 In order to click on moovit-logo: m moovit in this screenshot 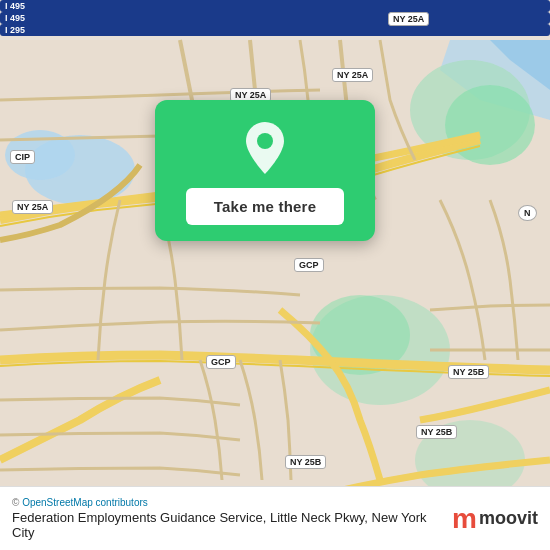, I will do `click(495, 519)`.